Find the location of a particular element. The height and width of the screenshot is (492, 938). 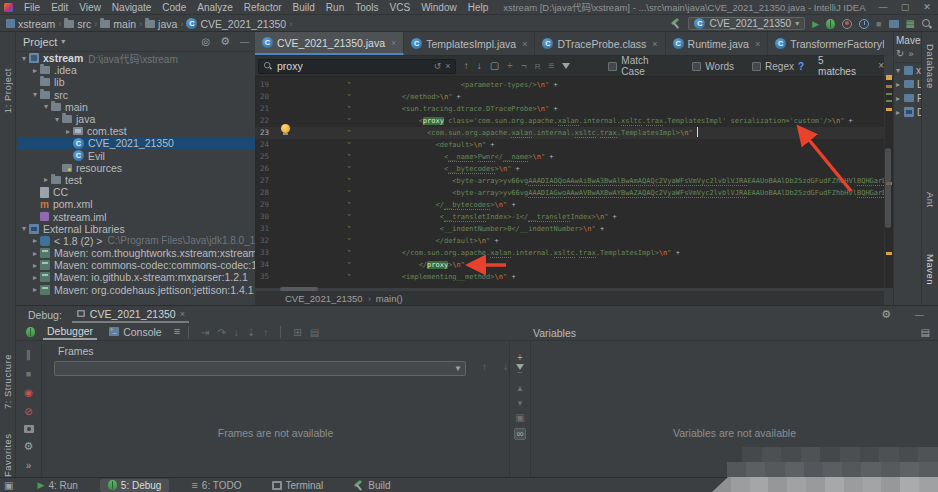

search-history-icon is located at coordinates (438, 66).